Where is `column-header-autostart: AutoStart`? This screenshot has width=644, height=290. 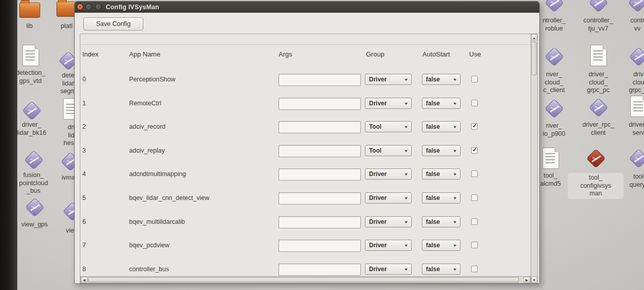 column-header-autostart: AutoStart is located at coordinates (436, 54).